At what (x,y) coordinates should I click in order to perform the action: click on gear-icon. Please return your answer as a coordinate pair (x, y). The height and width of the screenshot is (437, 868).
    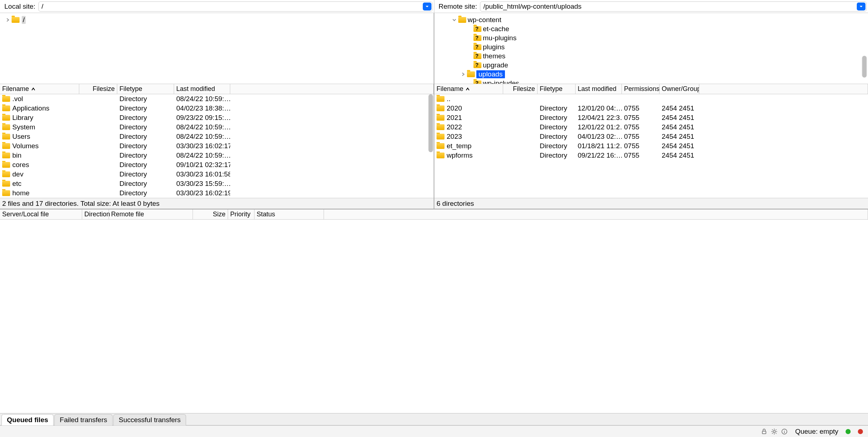
    Looking at the image, I should click on (774, 432).